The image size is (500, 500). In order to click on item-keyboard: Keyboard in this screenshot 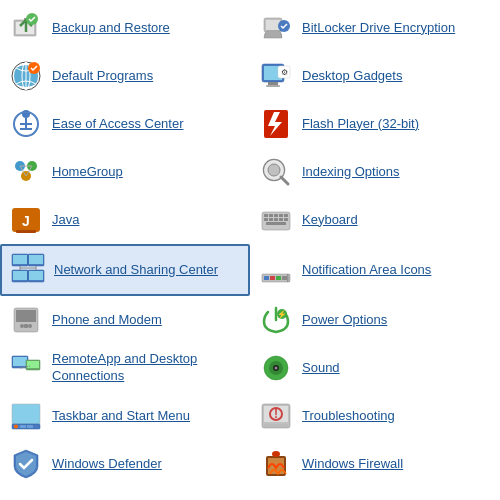, I will do `click(375, 220)`.